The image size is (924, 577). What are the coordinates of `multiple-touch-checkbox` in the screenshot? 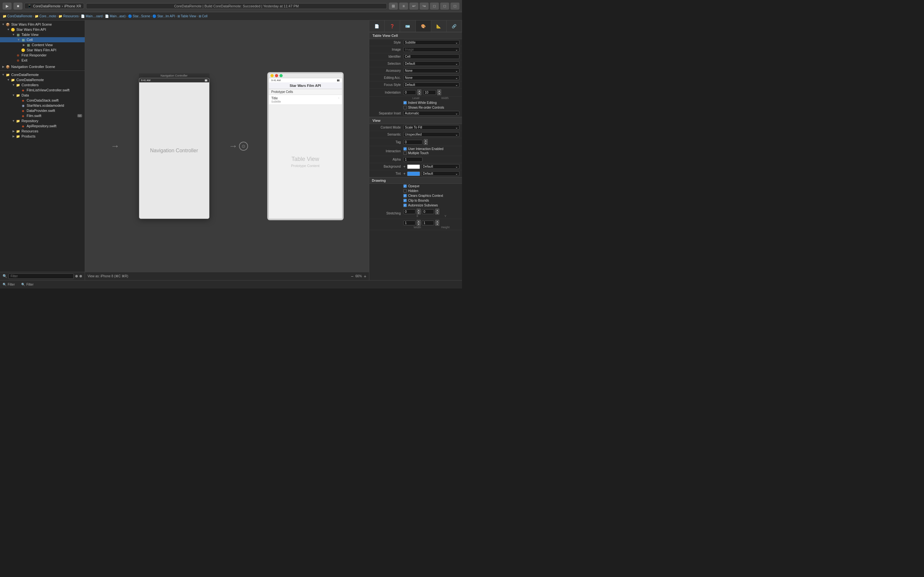 It's located at (405, 153).